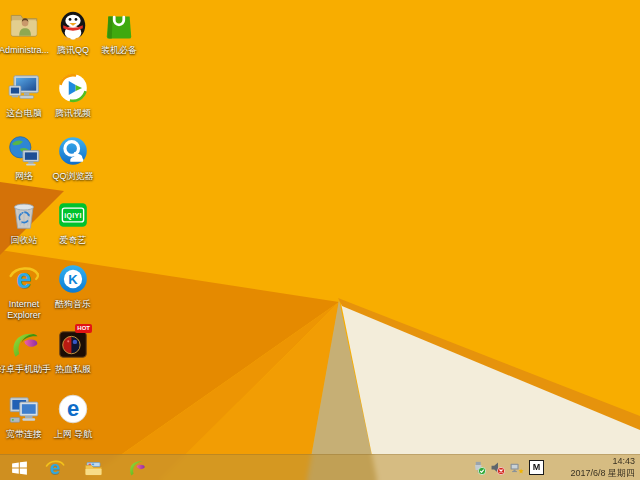  Describe the element at coordinates (73, 279) in the screenshot. I see `kugou-icon` at that location.